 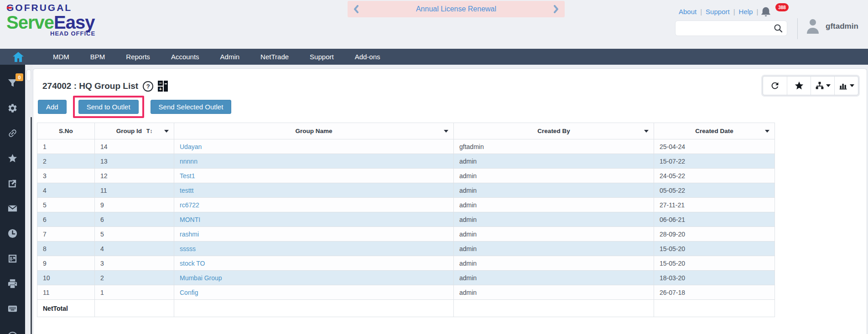 What do you see at coordinates (13, 159) in the screenshot?
I see `sidebar-favorites-button` at bounding box center [13, 159].